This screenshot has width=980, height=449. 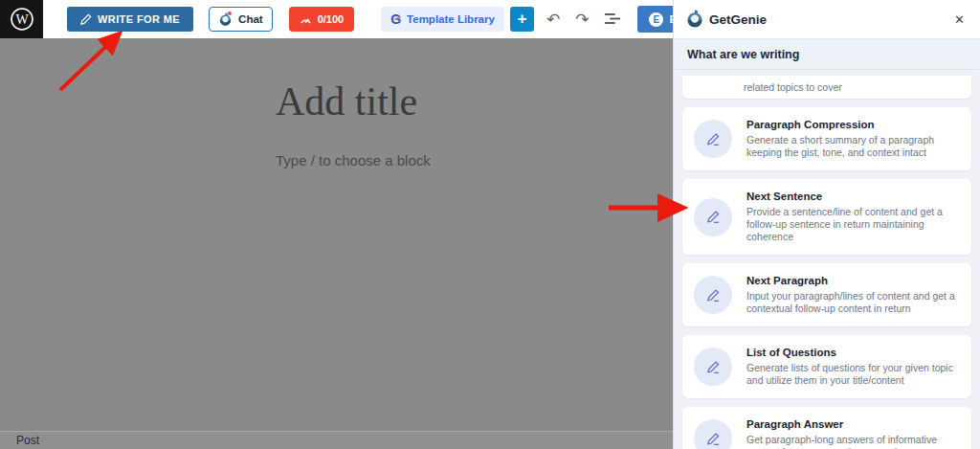 What do you see at coordinates (827, 428) in the screenshot?
I see `template-card-paragraph-answer: Paragraph Answer Get paragraph-long answ…` at bounding box center [827, 428].